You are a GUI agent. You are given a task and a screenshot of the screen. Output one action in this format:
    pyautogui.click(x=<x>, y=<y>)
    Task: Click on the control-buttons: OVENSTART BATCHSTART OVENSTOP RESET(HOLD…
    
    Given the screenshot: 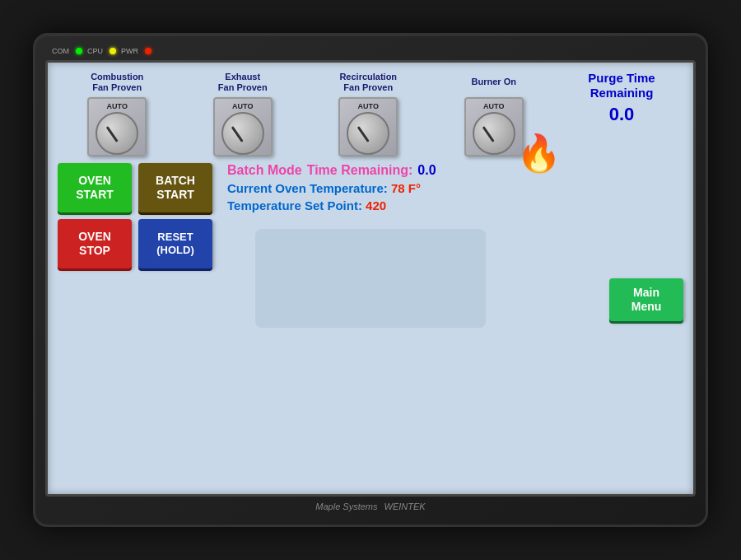 What is the action you would take?
    pyautogui.click(x=135, y=216)
    